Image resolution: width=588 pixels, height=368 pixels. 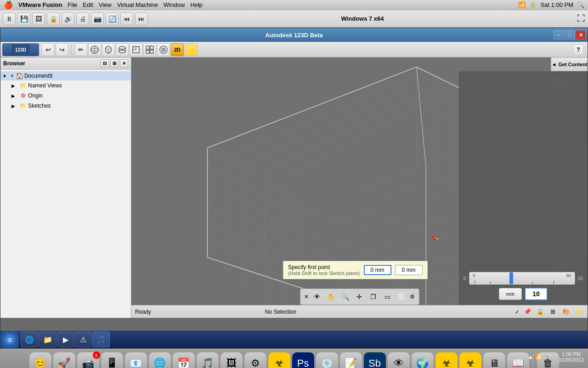 I want to click on mac-menubar: 🍎 VMware Fusion File Edit View Virtual M…, so click(x=294, y=5).